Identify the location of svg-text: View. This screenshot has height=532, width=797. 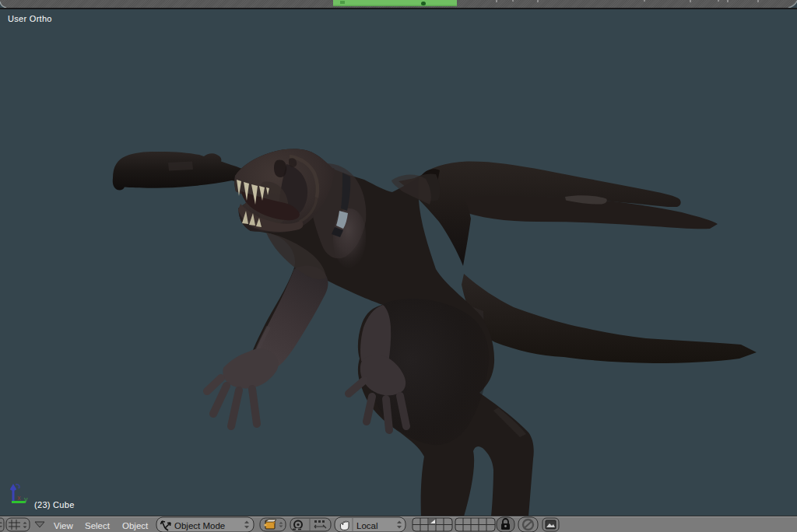
(64, 526).